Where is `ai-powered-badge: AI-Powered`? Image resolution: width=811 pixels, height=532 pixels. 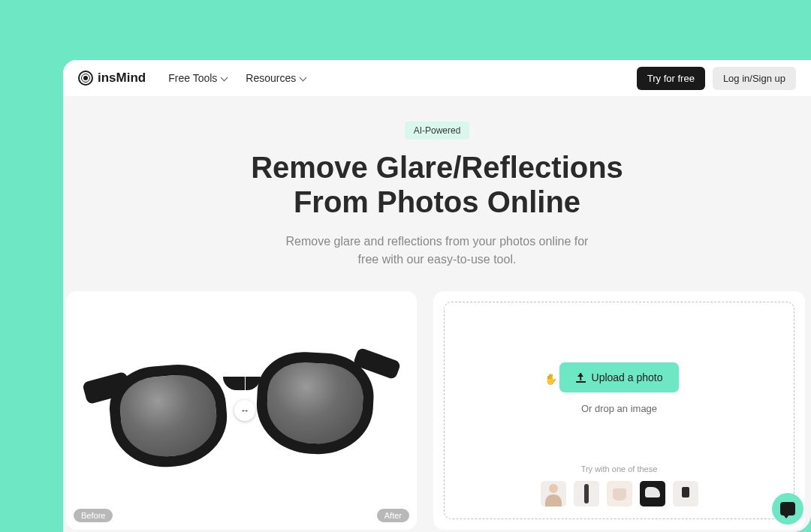
ai-powered-badge: AI-Powered is located at coordinates (437, 131).